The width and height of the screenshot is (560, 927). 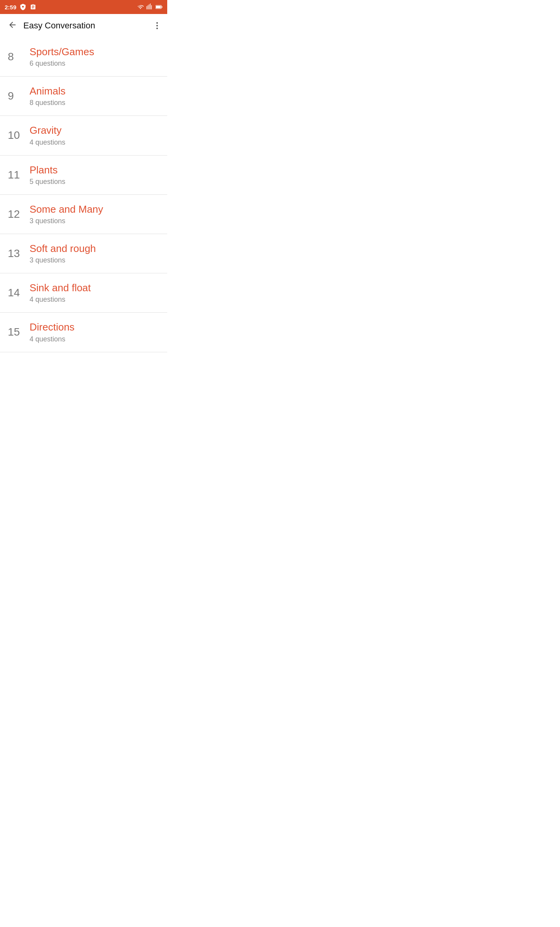 What do you see at coordinates (94, 261) in the screenshot?
I see `item-subtitle-5: 3 questions` at bounding box center [94, 261].